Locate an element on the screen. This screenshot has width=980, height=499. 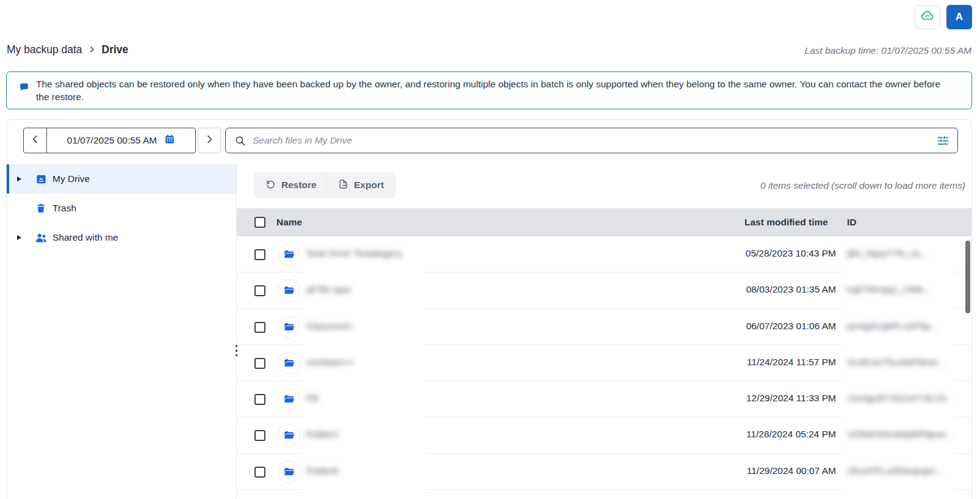
chevron-left-icon is located at coordinates (35, 140).